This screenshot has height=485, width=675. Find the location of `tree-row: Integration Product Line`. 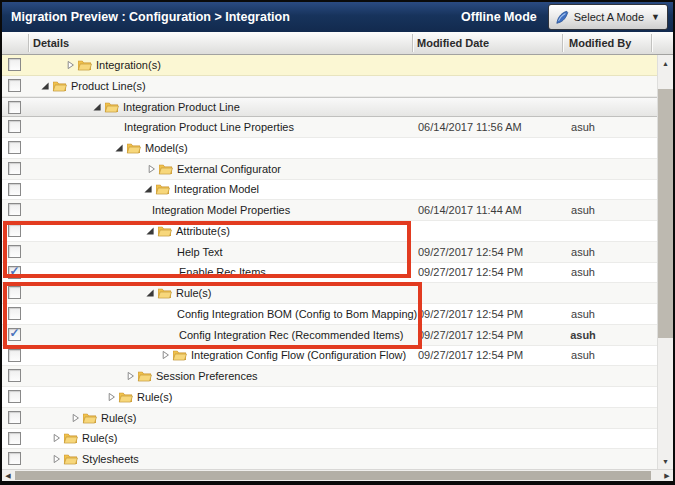

tree-row: Integration Product Line is located at coordinates (330, 108).